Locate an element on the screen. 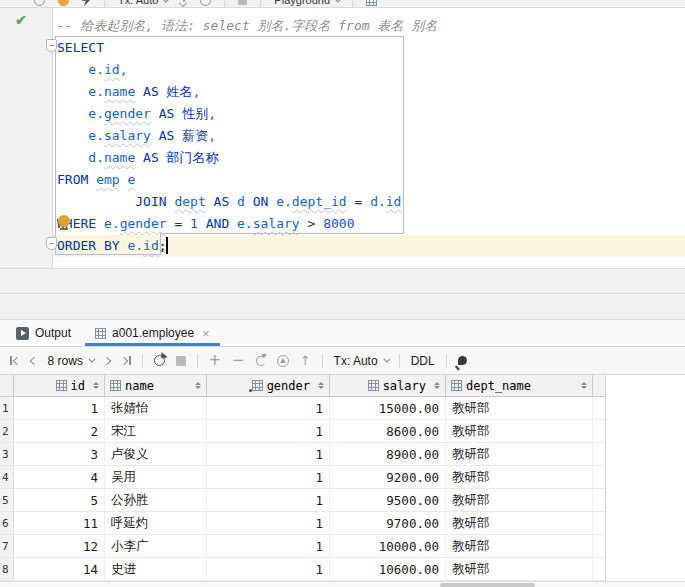 Image resolution: width=685 pixels, height=587 pixels. code-line-2: e.id, is located at coordinates (92, 70).